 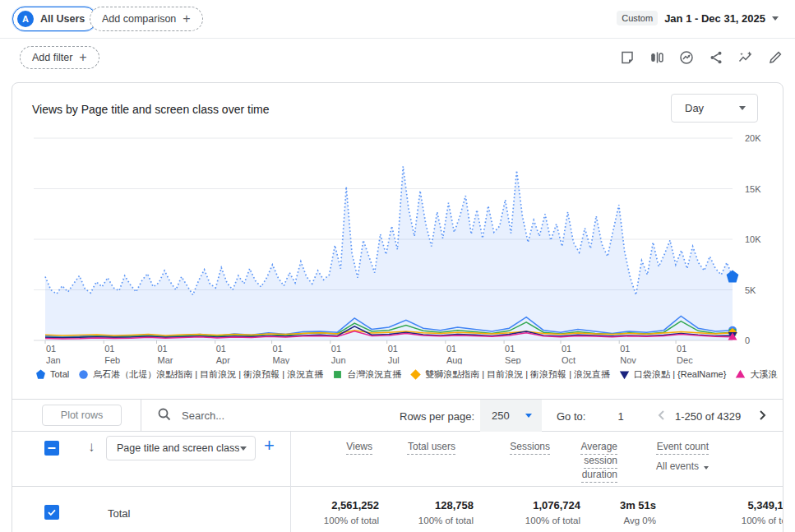 I want to click on granularity-value: Day, so click(x=694, y=109).